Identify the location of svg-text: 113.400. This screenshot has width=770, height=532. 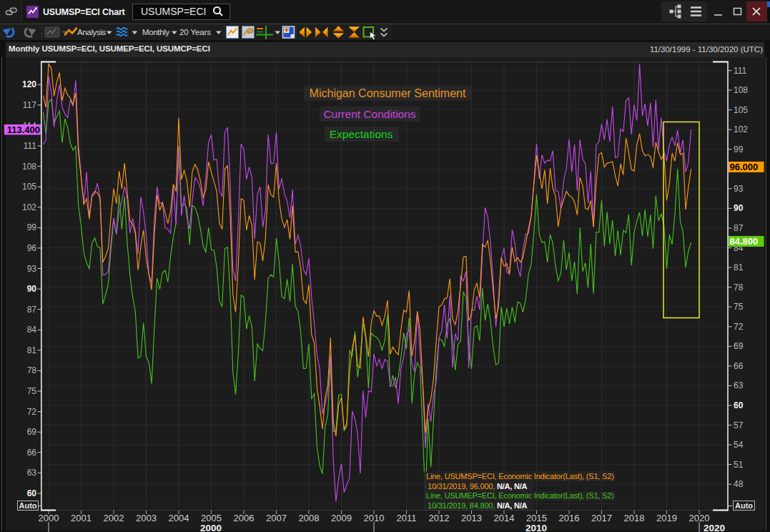
(24, 130).